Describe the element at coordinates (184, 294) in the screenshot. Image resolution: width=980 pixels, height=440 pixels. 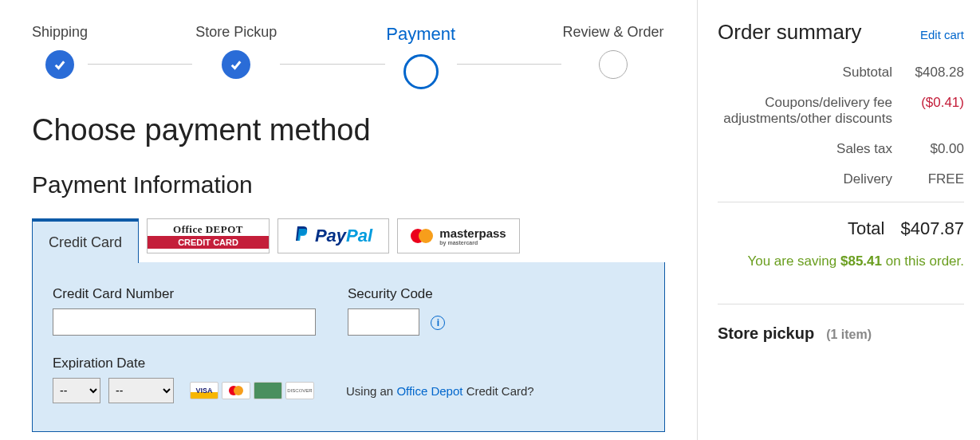
I see `cc-number-label: Credit Card Number` at that location.